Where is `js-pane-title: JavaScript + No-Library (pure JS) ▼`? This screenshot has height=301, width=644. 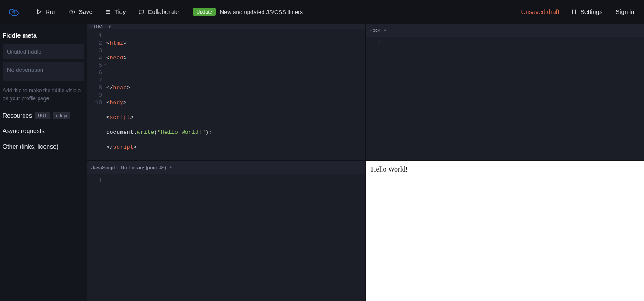 js-pane-title: JavaScript + No-Library (pure JS) ▼ is located at coordinates (132, 168).